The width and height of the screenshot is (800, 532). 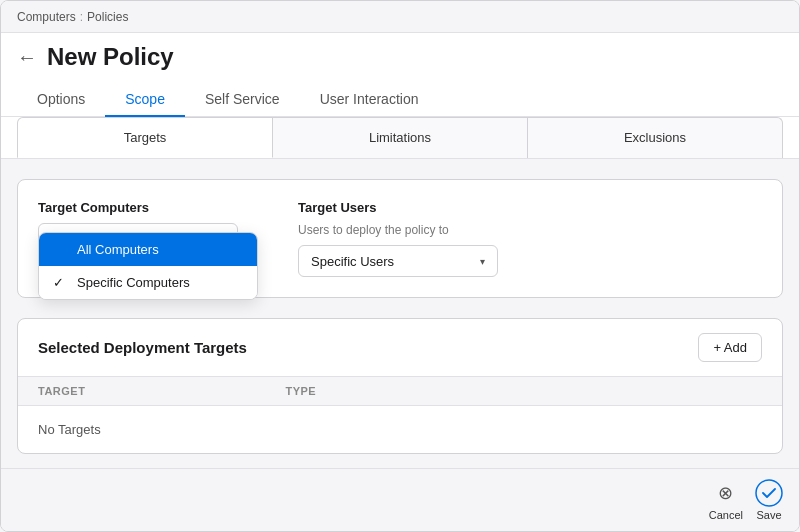 I want to click on target-users-label: Target Users, so click(x=398, y=208).